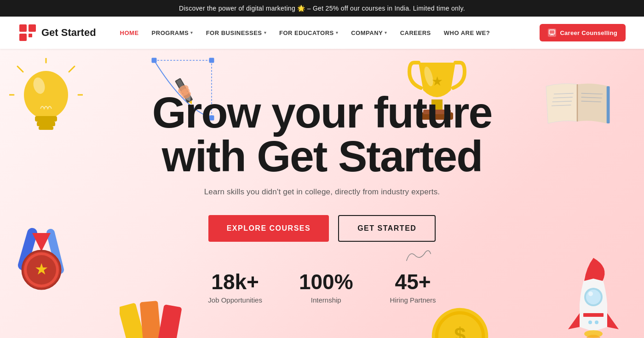 This screenshot has height=338, width=644. I want to click on get-started-button: GET STARTED, so click(387, 228).